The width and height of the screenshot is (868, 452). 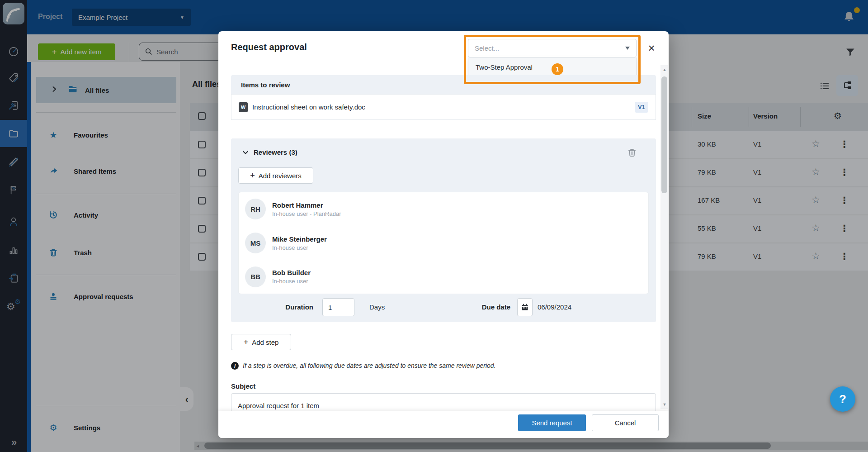 I want to click on reviewer-name: Mike Steinberger, so click(x=299, y=239).